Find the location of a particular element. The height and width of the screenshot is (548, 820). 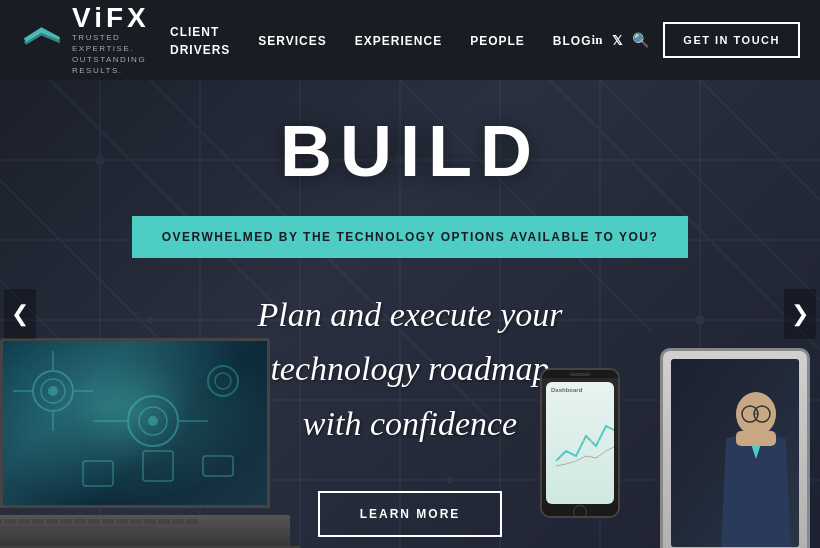

carousel-arrow-left: ❮ is located at coordinates (20, 314).